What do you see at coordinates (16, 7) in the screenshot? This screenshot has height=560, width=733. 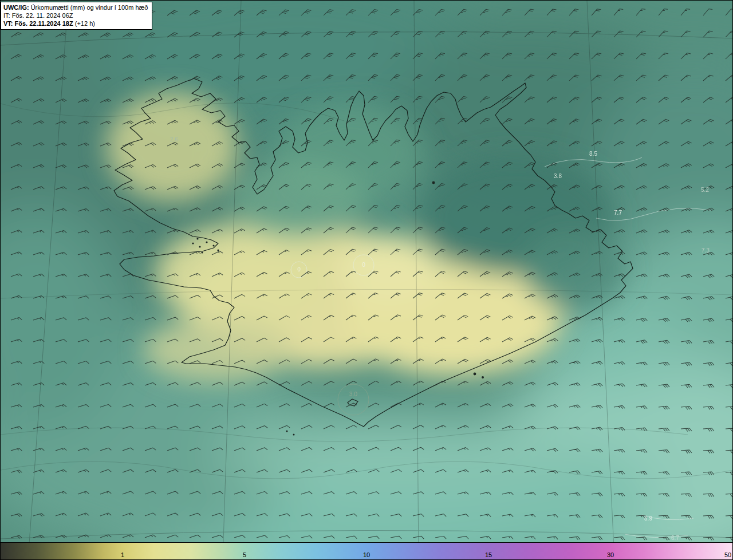 I see `model-name: UWC/IG:` at bounding box center [16, 7].